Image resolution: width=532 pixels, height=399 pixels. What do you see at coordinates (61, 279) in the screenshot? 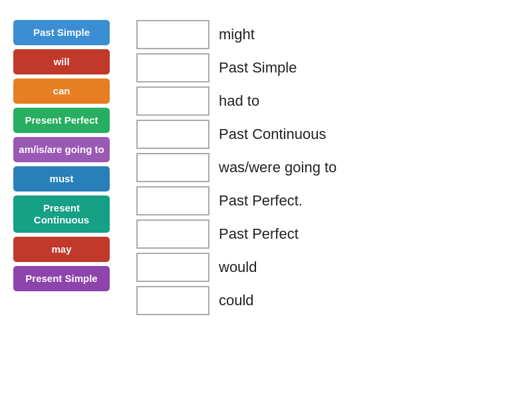
I see `btn-present-simple: Present Simple` at bounding box center [61, 279].